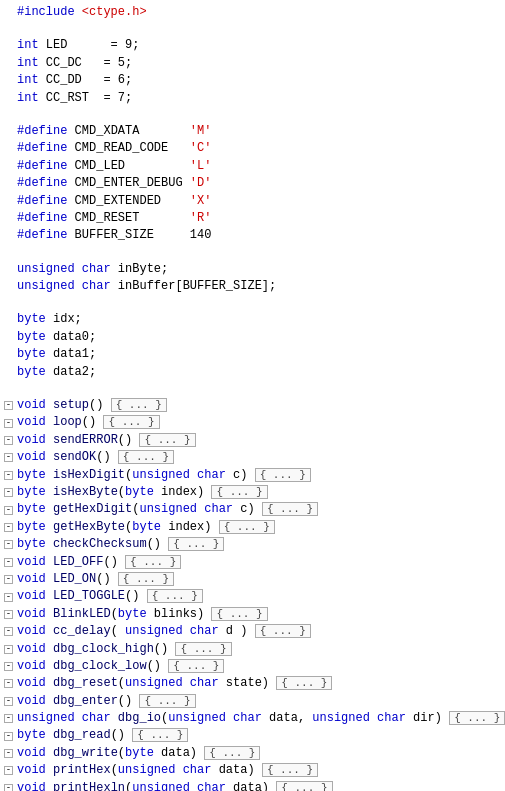 This screenshot has width=505, height=791. Describe the element at coordinates (252, 596) in the screenshot. I see `code-line: -void LED_TOGGLE() { ... }` at that location.